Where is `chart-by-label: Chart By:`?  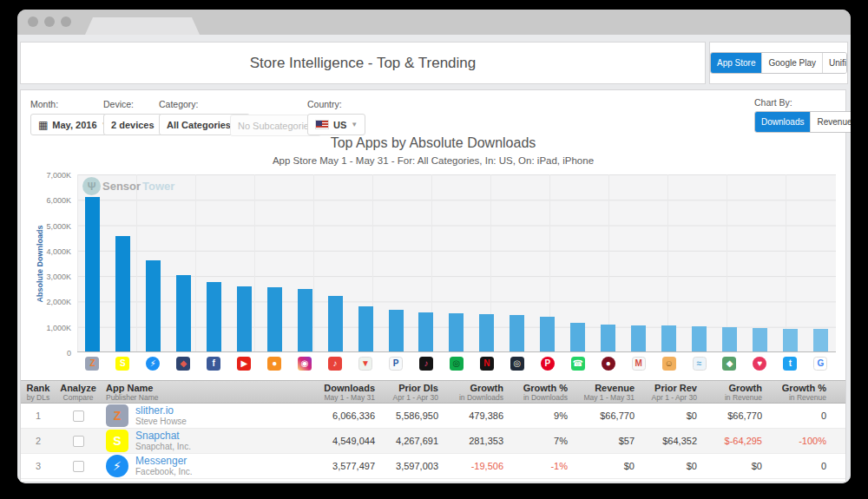
chart-by-label: Chart By: is located at coordinates (802, 102).